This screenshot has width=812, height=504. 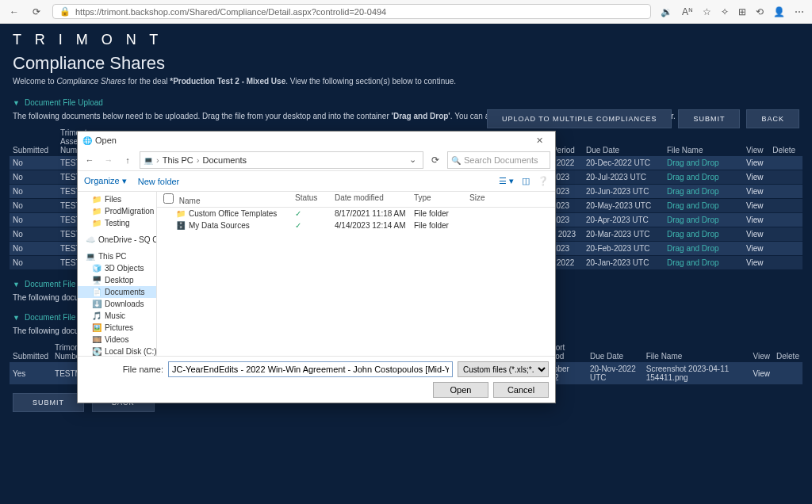 I want to click on organize-button: Organize ▾, so click(x=105, y=181).